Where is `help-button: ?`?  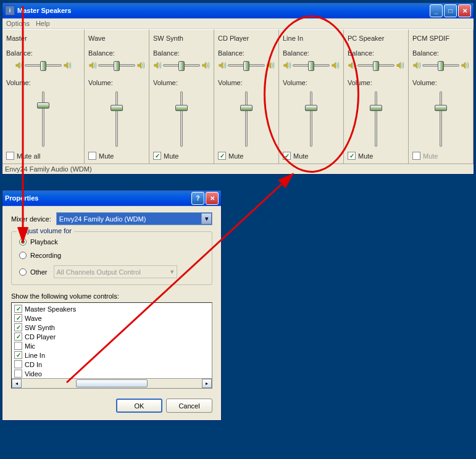
help-button: ? is located at coordinates (198, 199).